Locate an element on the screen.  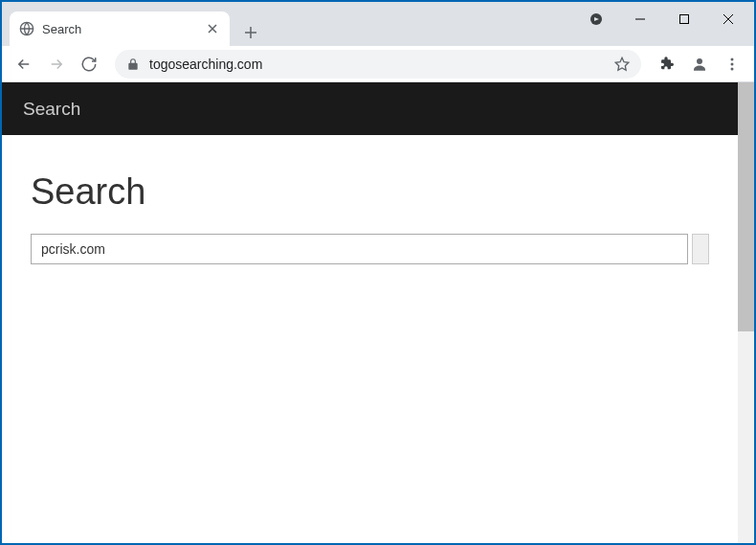
globe-icon is located at coordinates (27, 29).